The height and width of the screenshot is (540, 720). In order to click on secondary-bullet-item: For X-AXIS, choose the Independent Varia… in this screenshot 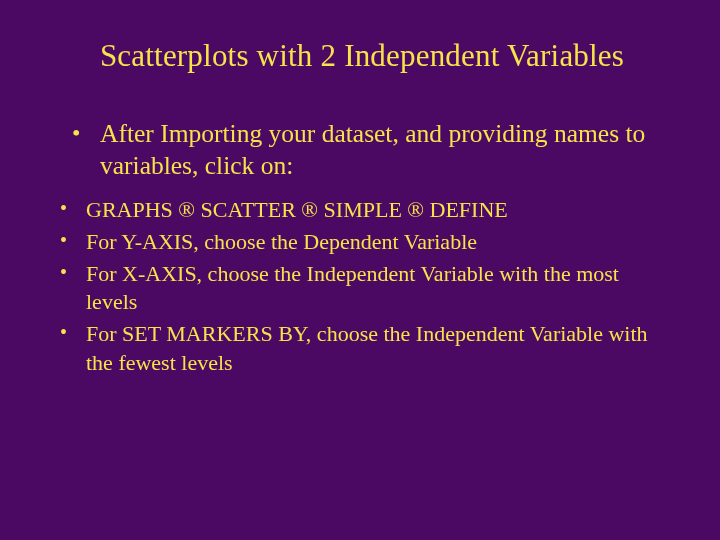, I will do `click(366, 288)`.